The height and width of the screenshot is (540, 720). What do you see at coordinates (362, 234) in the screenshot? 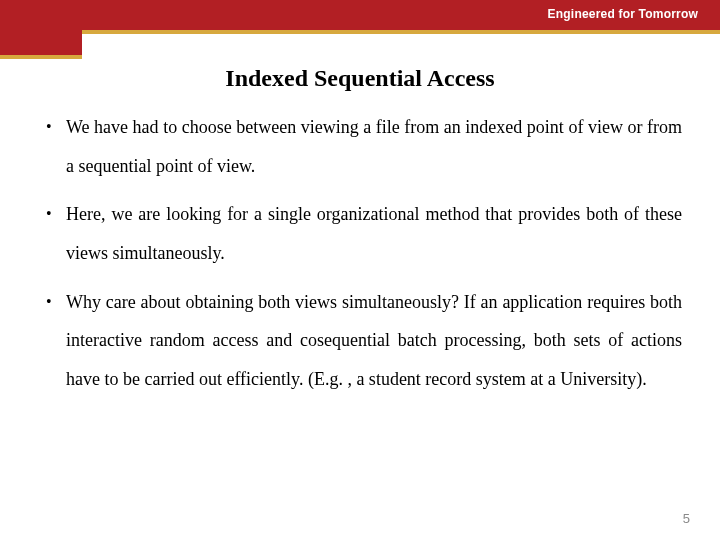
I see `list-item: Here, we are looking for a single organi…` at bounding box center [362, 234].